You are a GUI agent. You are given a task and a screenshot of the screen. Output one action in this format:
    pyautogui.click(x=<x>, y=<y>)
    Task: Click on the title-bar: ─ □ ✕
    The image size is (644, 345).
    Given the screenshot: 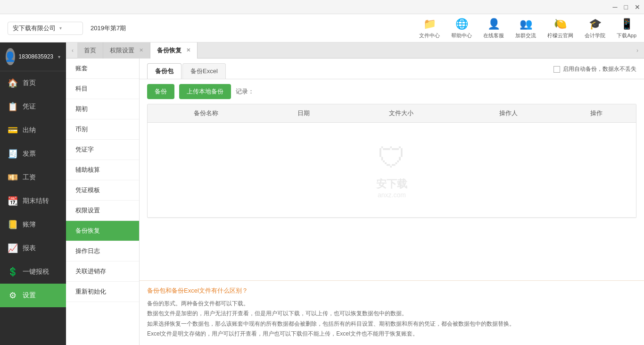 What is the action you would take?
    pyautogui.click(x=322, y=7)
    